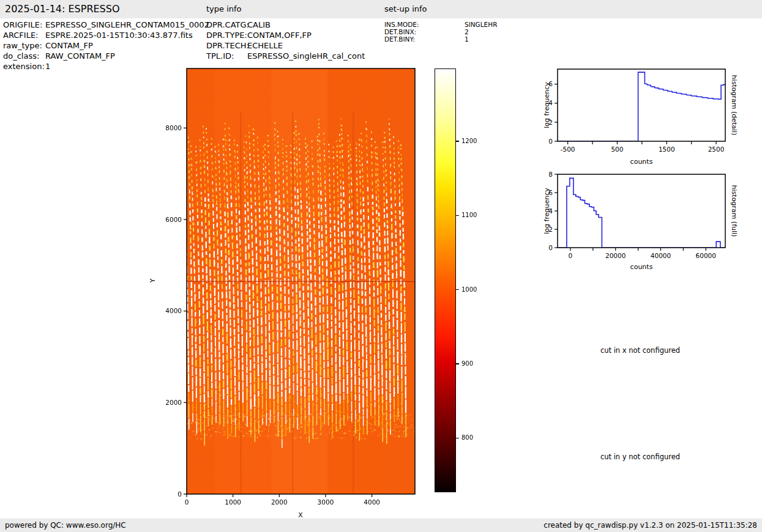 The width and height of the screenshot is (762, 532). Describe the element at coordinates (466, 32) in the screenshot. I see `setup-info-row-value: 2` at that location.